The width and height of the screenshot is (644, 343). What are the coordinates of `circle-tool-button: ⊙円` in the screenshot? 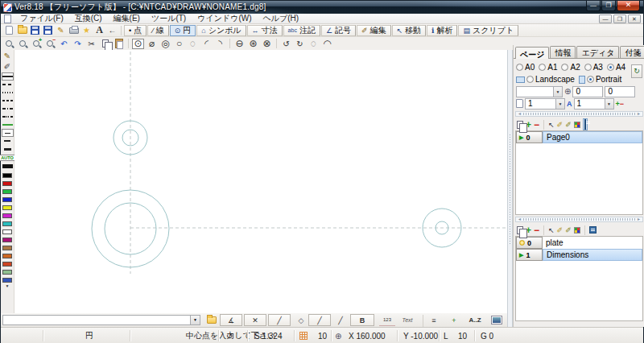 It's located at (184, 31).